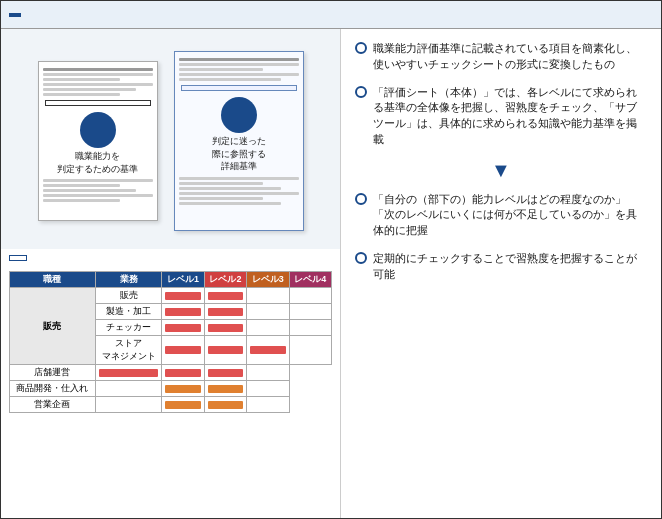  What do you see at coordinates (225, 280) in the screenshot?
I see `col-header-lv2: レベル2` at bounding box center [225, 280].